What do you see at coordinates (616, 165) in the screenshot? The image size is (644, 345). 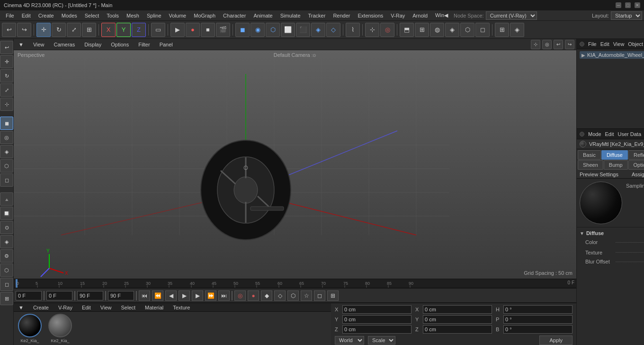 I see `tab-bump: Bump` at bounding box center [616, 165].